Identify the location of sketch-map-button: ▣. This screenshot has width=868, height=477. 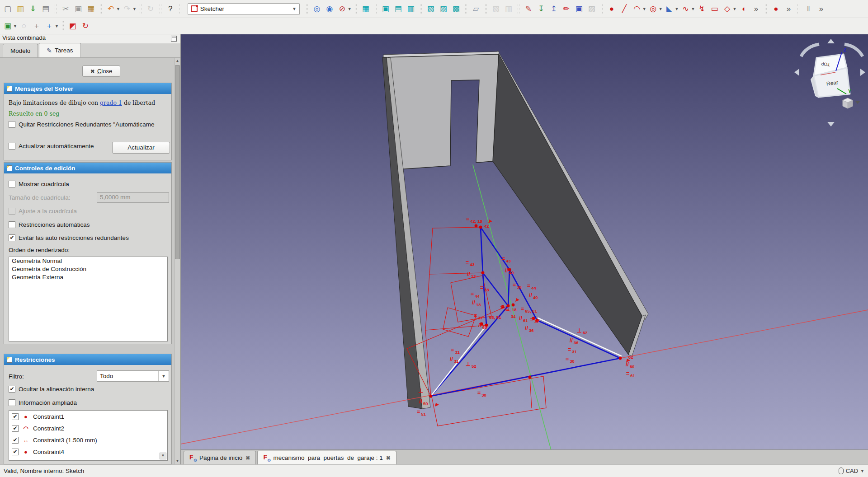
(579, 9).